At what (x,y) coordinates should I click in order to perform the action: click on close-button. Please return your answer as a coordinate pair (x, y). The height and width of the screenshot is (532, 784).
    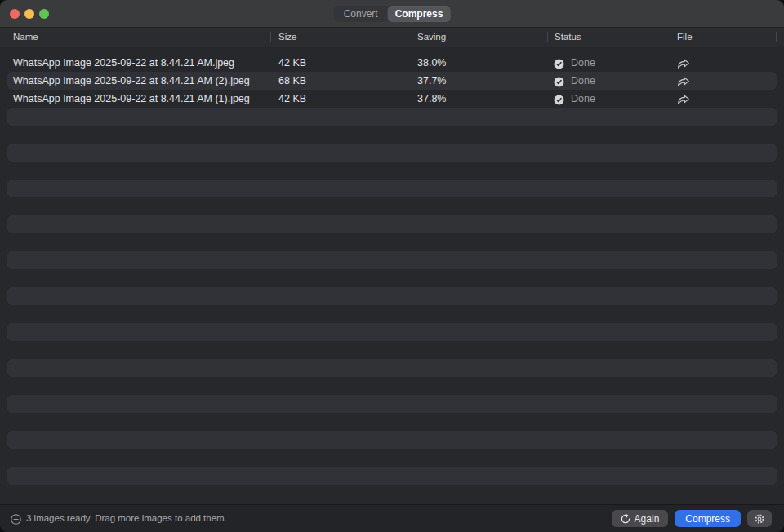
    Looking at the image, I should click on (15, 14).